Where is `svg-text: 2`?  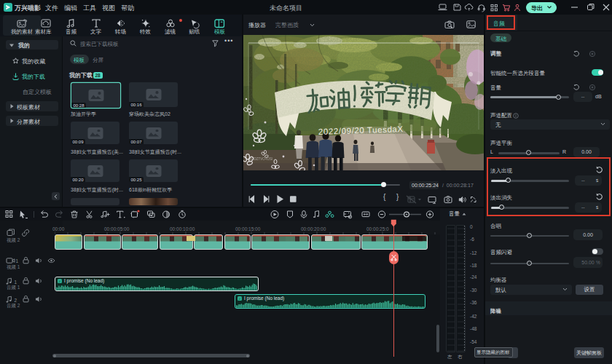
svg-text: 2 is located at coordinates (16, 300).